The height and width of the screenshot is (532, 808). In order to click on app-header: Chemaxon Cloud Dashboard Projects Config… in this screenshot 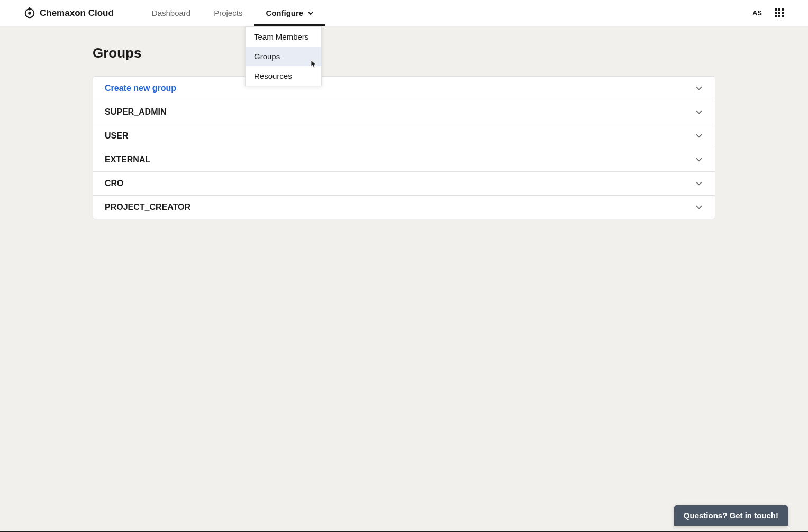, I will do `click(404, 13)`.